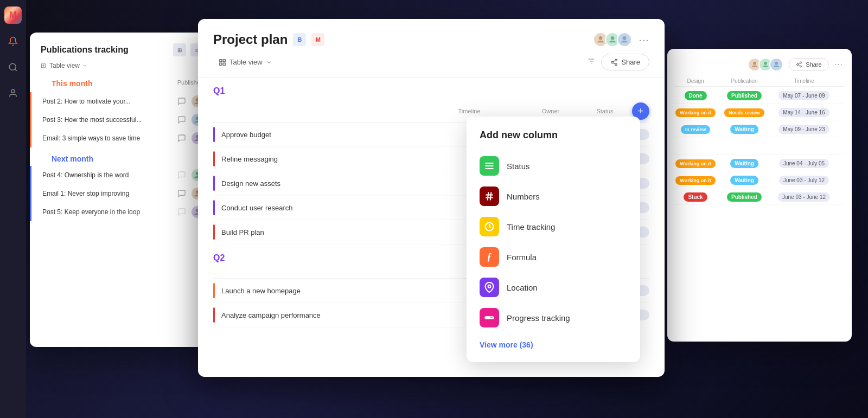 This screenshot has width=868, height=418. Describe the element at coordinates (765, 65) in the screenshot. I see `right-avatar-group` at that location.